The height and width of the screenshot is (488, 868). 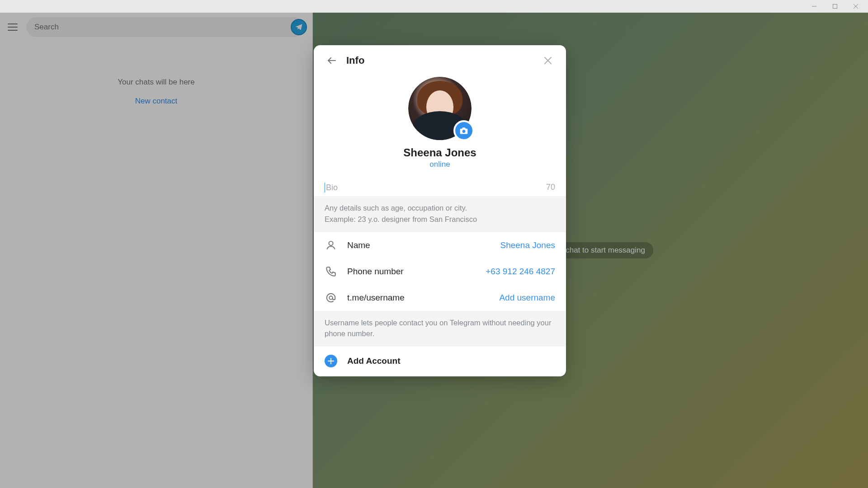 What do you see at coordinates (440, 272) in the screenshot?
I see `phone-row: Phone number +63 912 246 4827` at bounding box center [440, 272].